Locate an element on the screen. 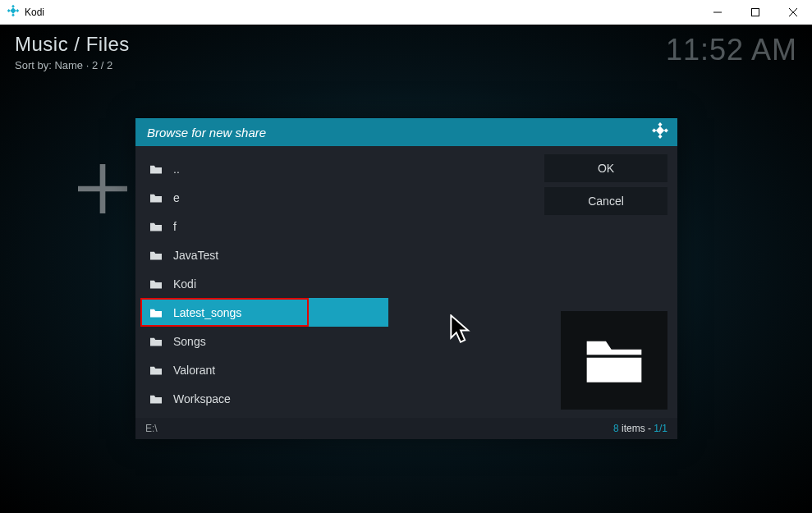 This screenshot has width=812, height=513. dialog-side-column: OK Cancel is located at coordinates (606, 284).